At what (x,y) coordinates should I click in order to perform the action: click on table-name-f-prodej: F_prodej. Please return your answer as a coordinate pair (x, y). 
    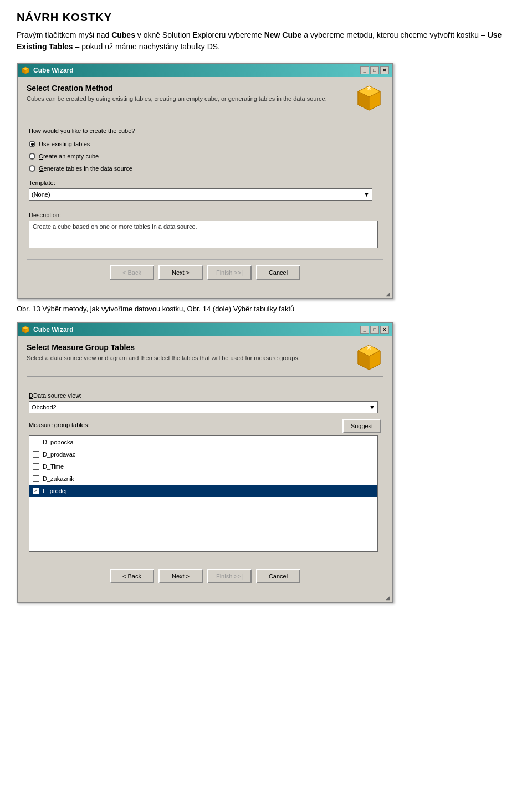
    Looking at the image, I should click on (54, 491).